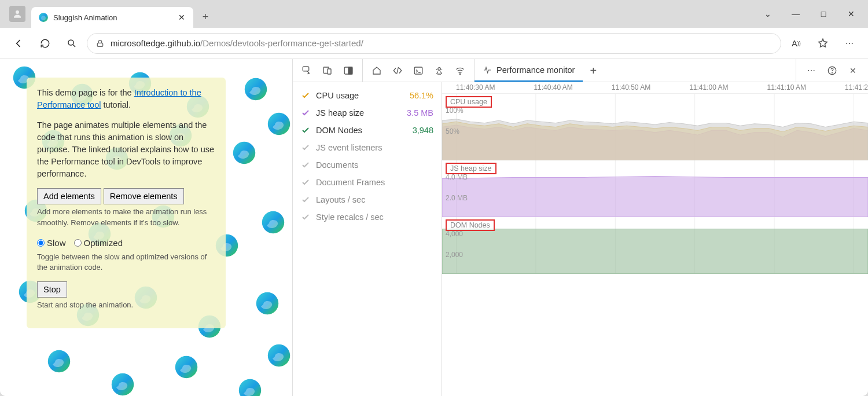 This screenshot has height=396, width=868. What do you see at coordinates (434, 14) in the screenshot?
I see `titlebar: Sluggish Animation ✕ + ⌄ ― □ ✕` at bounding box center [434, 14].